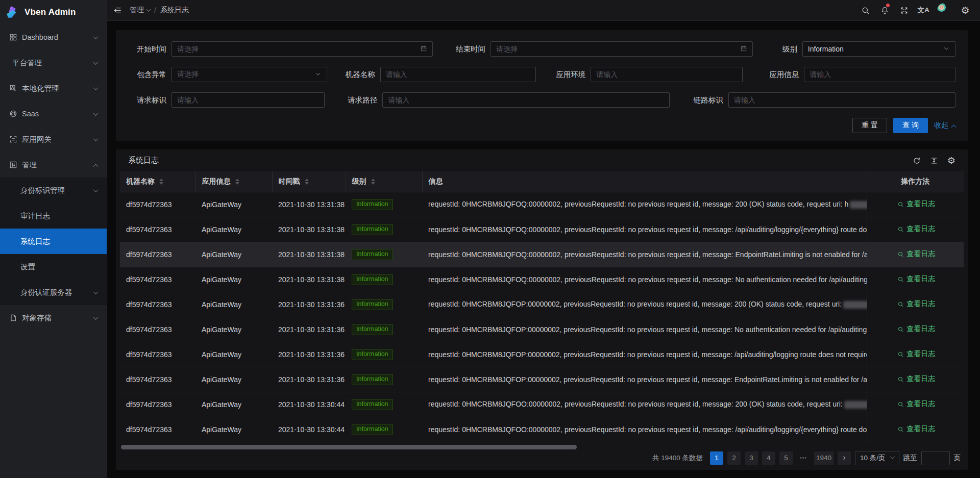 The image size is (980, 478). I want to click on page-size-select: 10 条/页, so click(877, 458).